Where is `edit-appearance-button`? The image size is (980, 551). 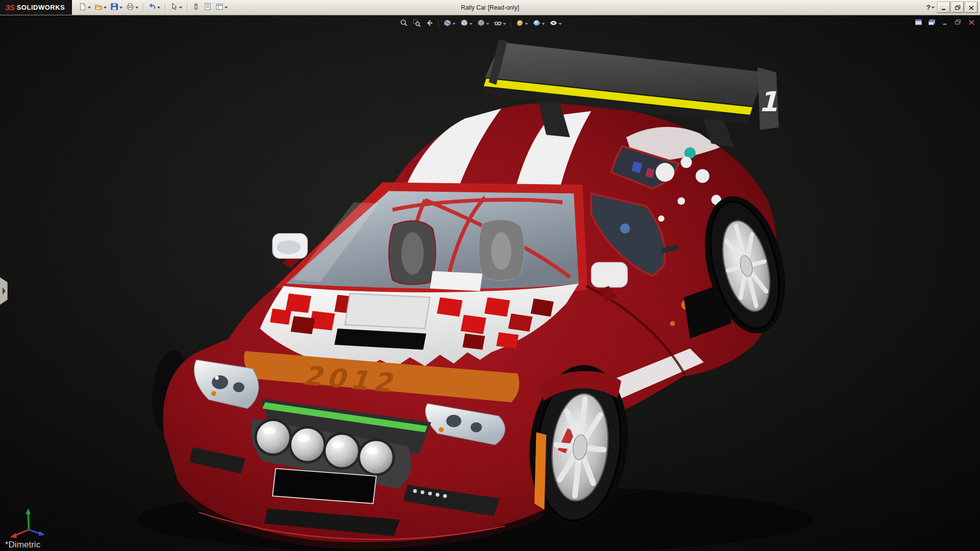 edit-appearance-button is located at coordinates (522, 24).